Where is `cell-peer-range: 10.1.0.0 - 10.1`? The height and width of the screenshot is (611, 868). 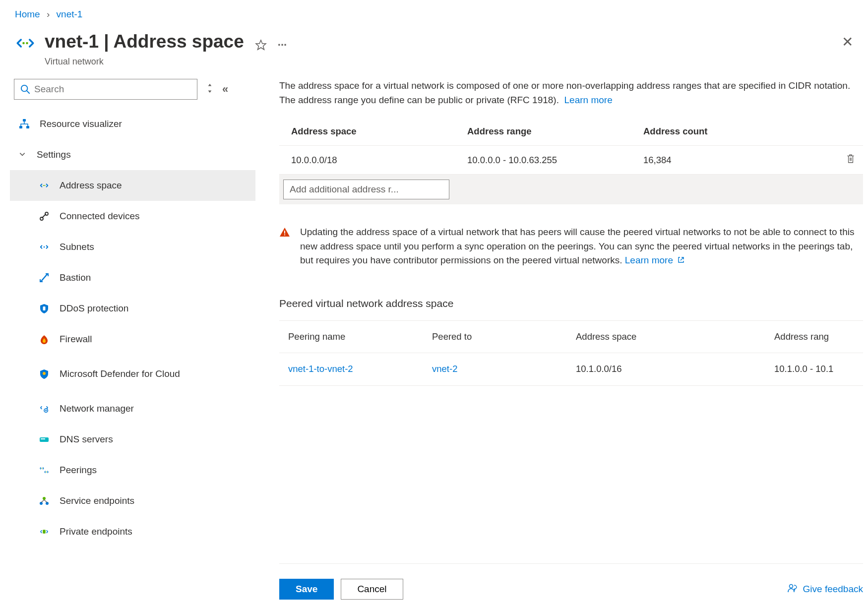 cell-peer-range: 10.1.0.0 - 10.1 is located at coordinates (818, 369).